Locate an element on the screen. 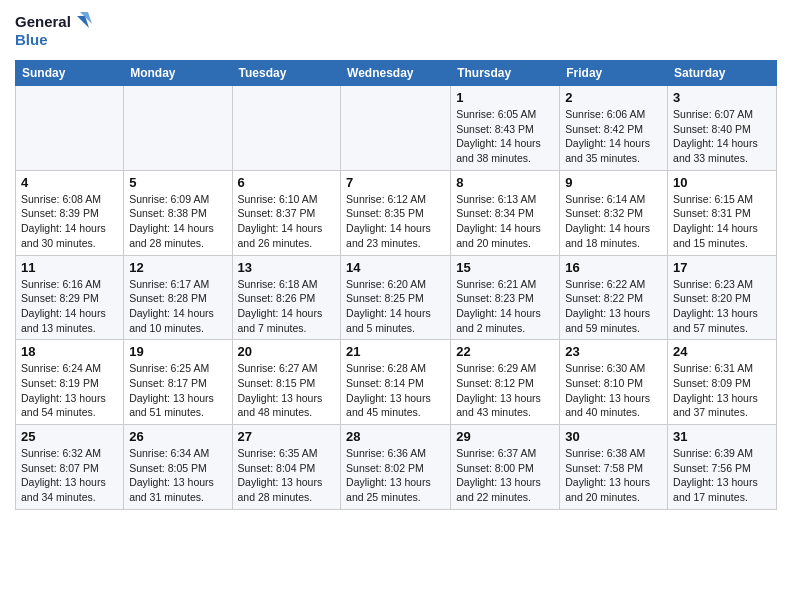  week-row-4: 18Sunrise: 6:24 AM Sunset: 8:19 PM Dayli… is located at coordinates (396, 382).